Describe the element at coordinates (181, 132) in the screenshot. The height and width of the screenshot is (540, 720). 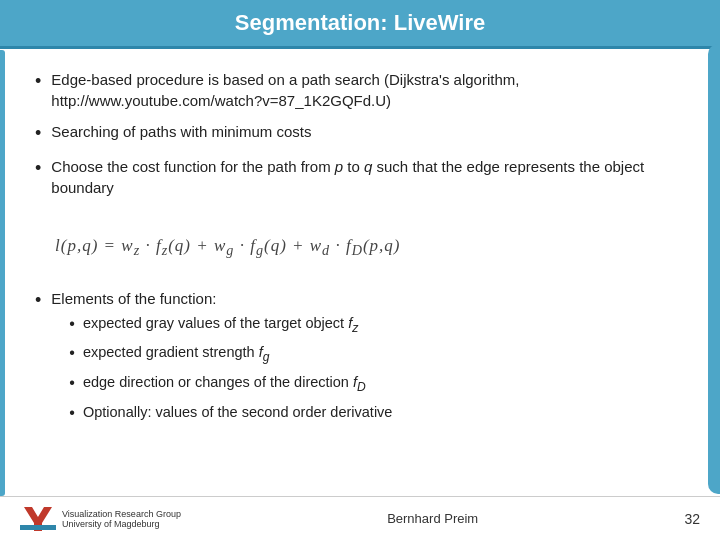
I see `bullet-2-text: Searching of paths with minimum costs` at that location.